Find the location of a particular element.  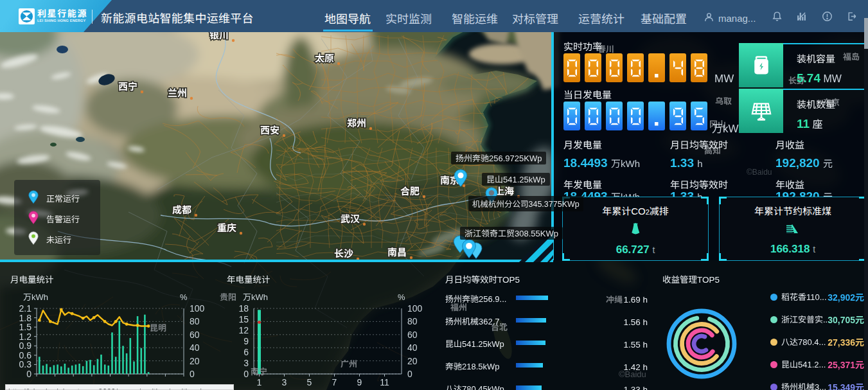

svg-text: 成都 is located at coordinates (182, 209).